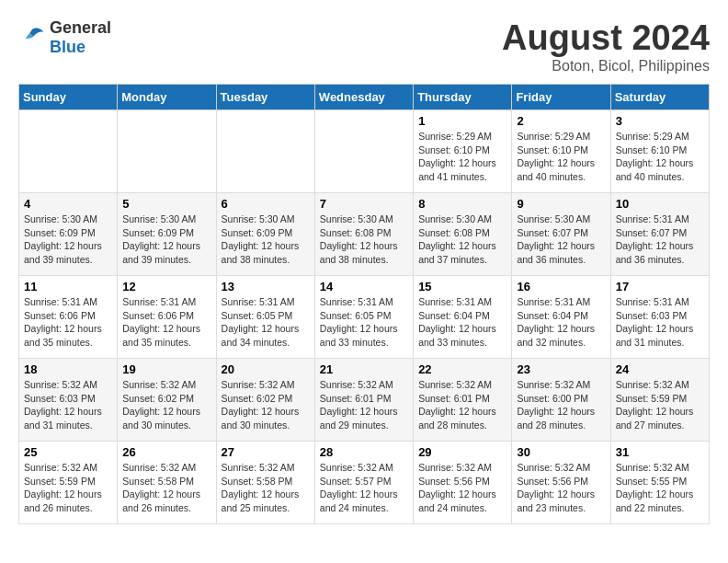 This screenshot has height=563, width=728. What do you see at coordinates (68, 400) in the screenshot?
I see `calendar-cell: 18Sunrise: 5:32 AM Sunset: 6:03 PM Dayli…` at bounding box center [68, 400].